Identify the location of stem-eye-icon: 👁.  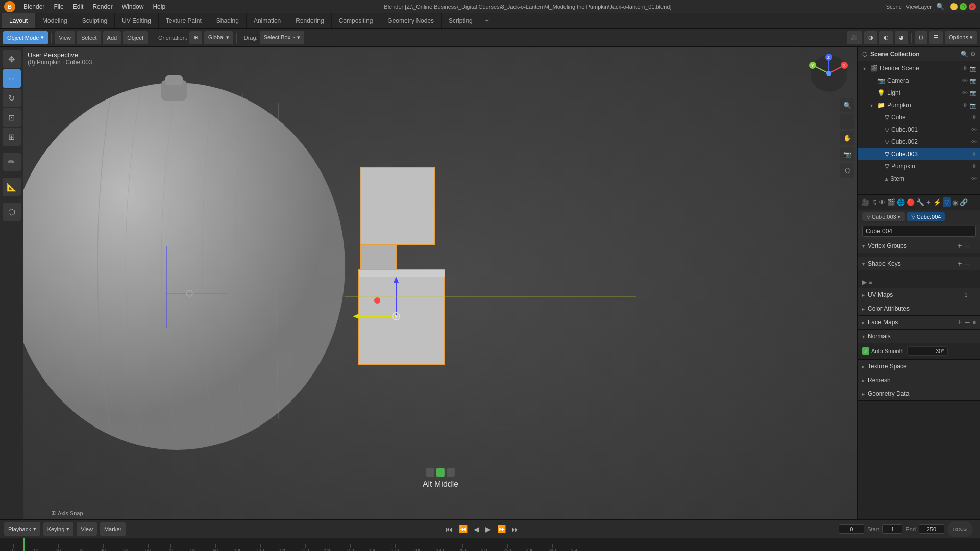
(974, 179).